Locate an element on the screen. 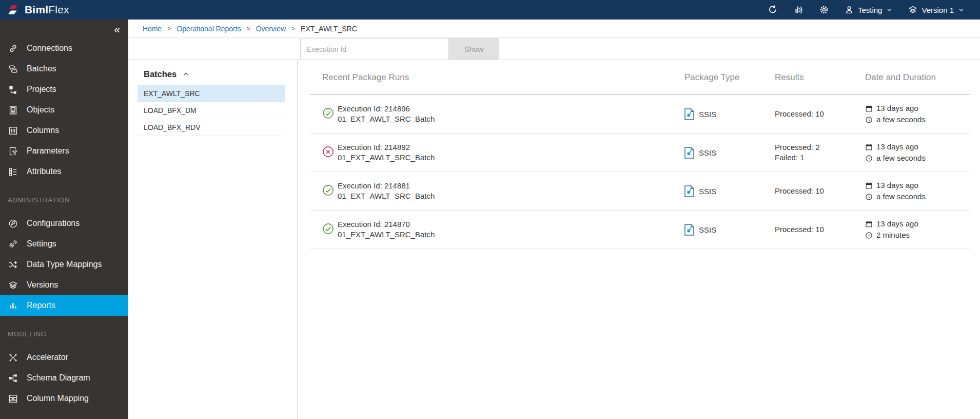 Image resolution: width=980 pixels, height=419 pixels. columns-icon is located at coordinates (13, 130).